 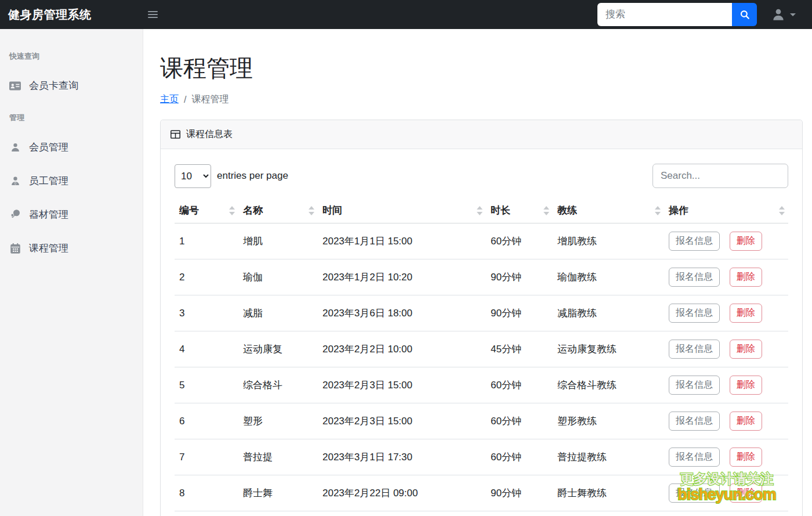 What do you see at coordinates (481, 277) in the screenshot?
I see `table-row: 2 瑜伽 2023年1月2日 10:20 90分钟 瑜伽教练 报名信息 删除` at bounding box center [481, 277].